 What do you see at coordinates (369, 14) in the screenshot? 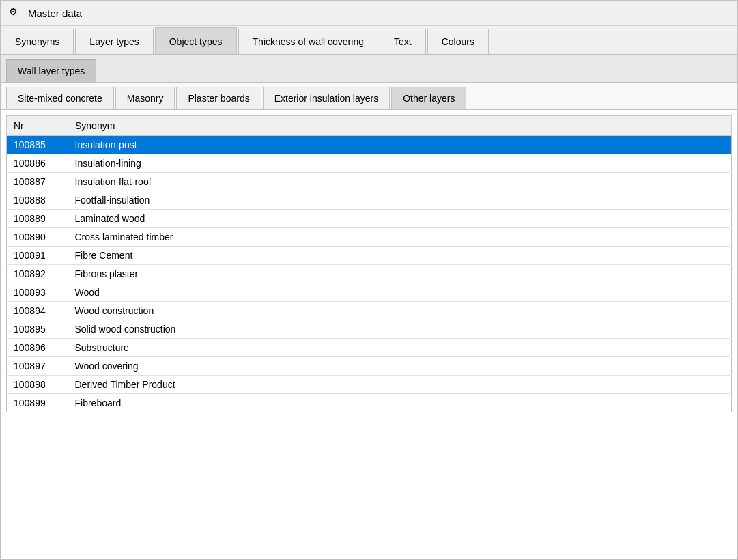
I see `title-bar: ⚙ Master data` at bounding box center [369, 14].